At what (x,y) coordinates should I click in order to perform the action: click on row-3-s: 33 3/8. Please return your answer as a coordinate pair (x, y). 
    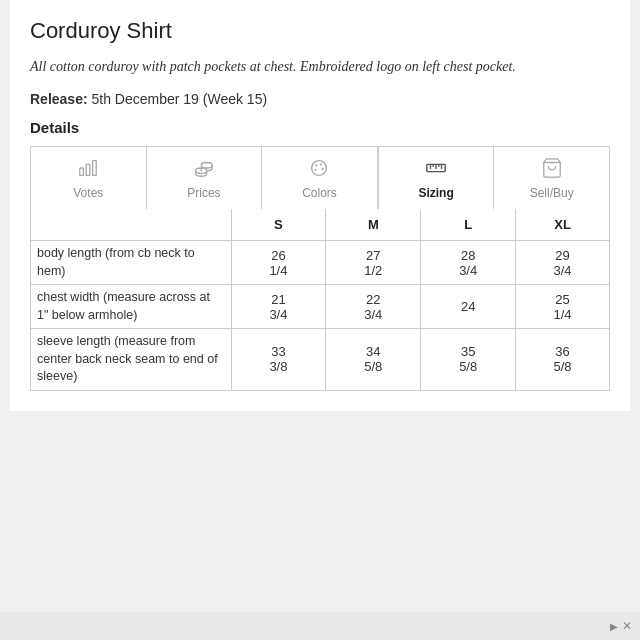
    Looking at the image, I should click on (278, 360).